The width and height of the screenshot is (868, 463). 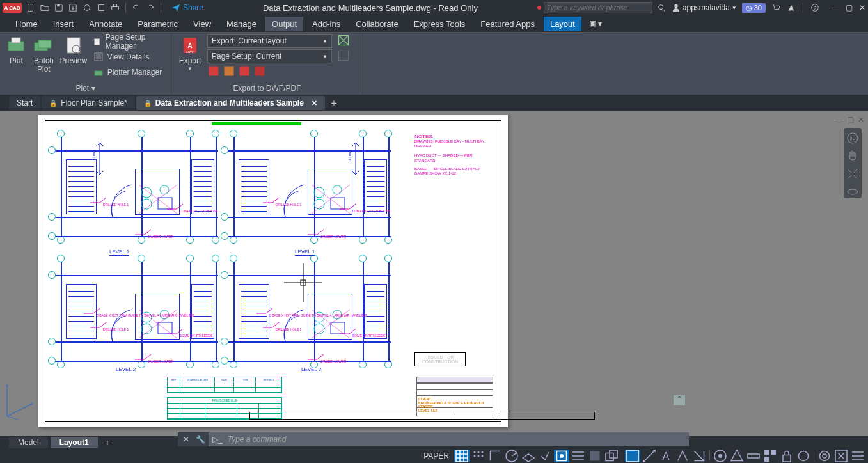 What do you see at coordinates (858, 456) in the screenshot?
I see `customization-menu` at bounding box center [858, 456].